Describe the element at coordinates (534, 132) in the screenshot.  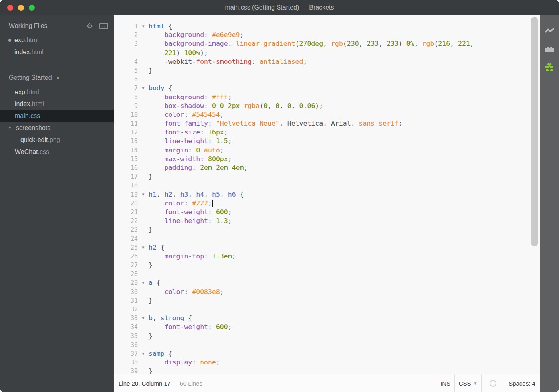
I see `scrollbar-thumb` at that location.